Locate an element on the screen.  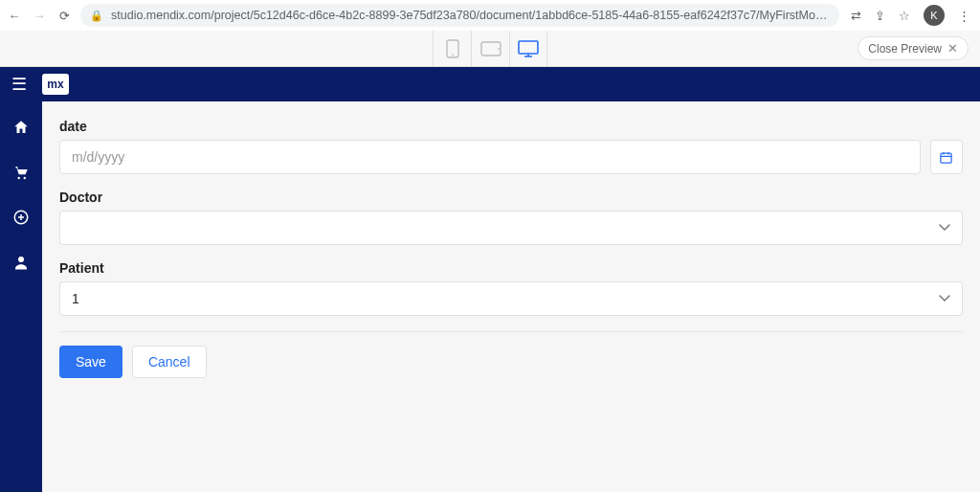
nav-user-icon is located at coordinates (21, 264).